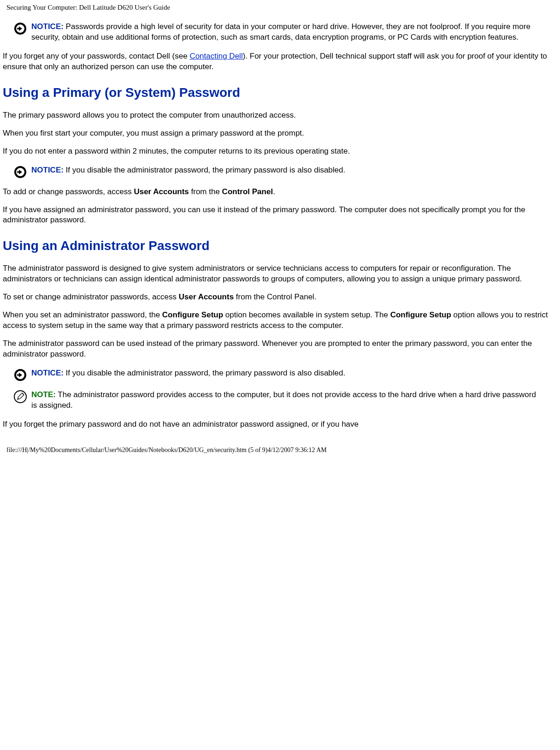 Image resolution: width=560 pixels, height=750 pixels. What do you see at coordinates (285, 32) in the screenshot?
I see `notice-passwords-security: NOTICE: Passwords provide a high level o…` at bounding box center [285, 32].